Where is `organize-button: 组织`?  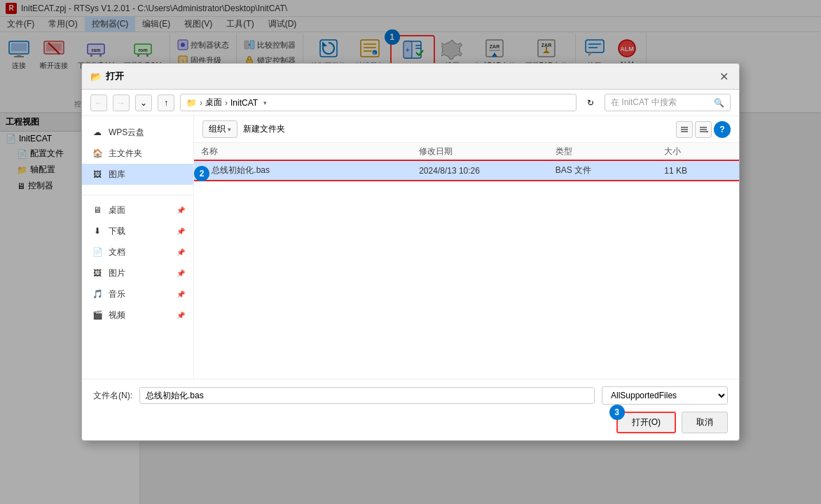
organize-button: 组织 is located at coordinates (220, 129).